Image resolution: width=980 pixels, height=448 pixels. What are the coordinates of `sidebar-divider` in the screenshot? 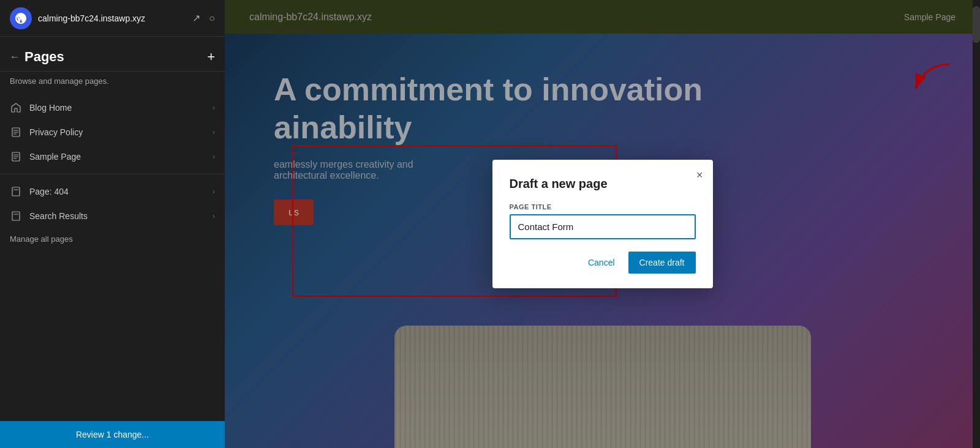 It's located at (113, 174).